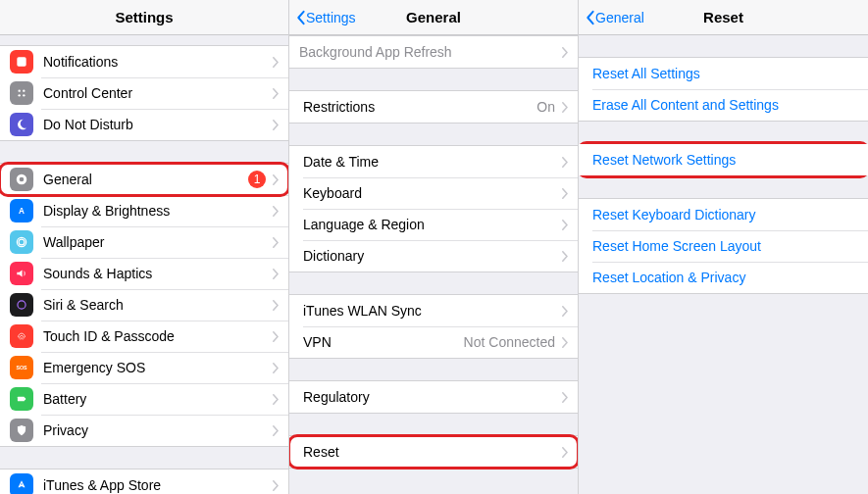 This screenshot has width=868, height=494. I want to click on settings-row-touch-id-passcode: Touch ID & Passcode, so click(144, 336).